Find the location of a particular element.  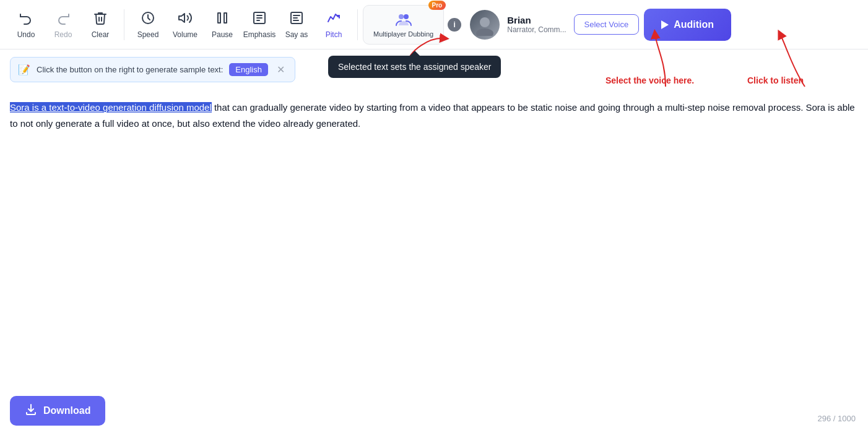

sample-icon: 📝 is located at coordinates (24, 69).